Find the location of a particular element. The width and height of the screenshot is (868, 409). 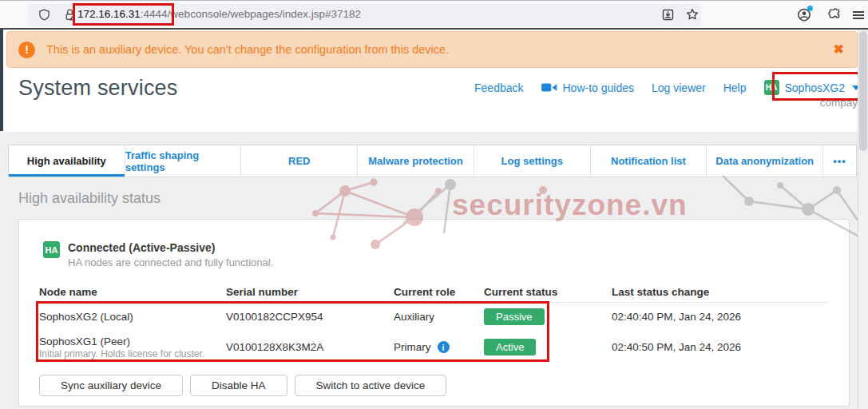

tab-high-availability: High availability is located at coordinates (67, 161).